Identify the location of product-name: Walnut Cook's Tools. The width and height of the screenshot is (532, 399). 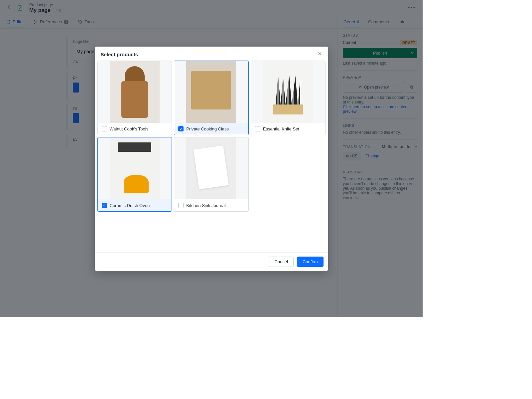
(129, 129).